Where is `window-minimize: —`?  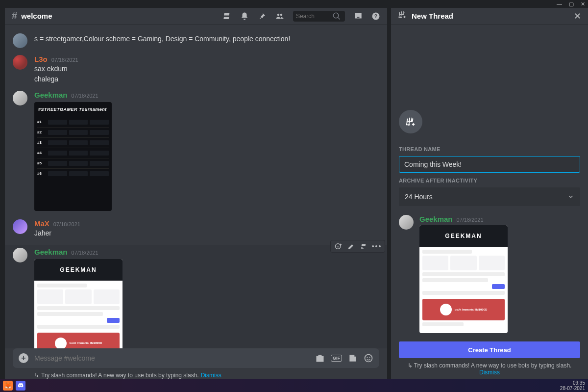
window-minimize: — is located at coordinates (560, 4).